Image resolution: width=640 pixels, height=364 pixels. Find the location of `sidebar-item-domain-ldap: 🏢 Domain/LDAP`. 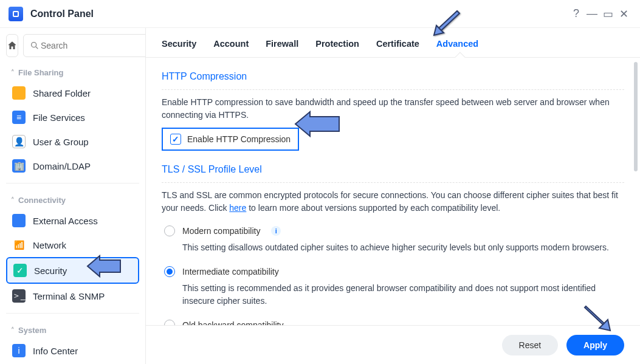

sidebar-item-domain-ldap: 🏢 Domain/LDAP is located at coordinates (73, 166).